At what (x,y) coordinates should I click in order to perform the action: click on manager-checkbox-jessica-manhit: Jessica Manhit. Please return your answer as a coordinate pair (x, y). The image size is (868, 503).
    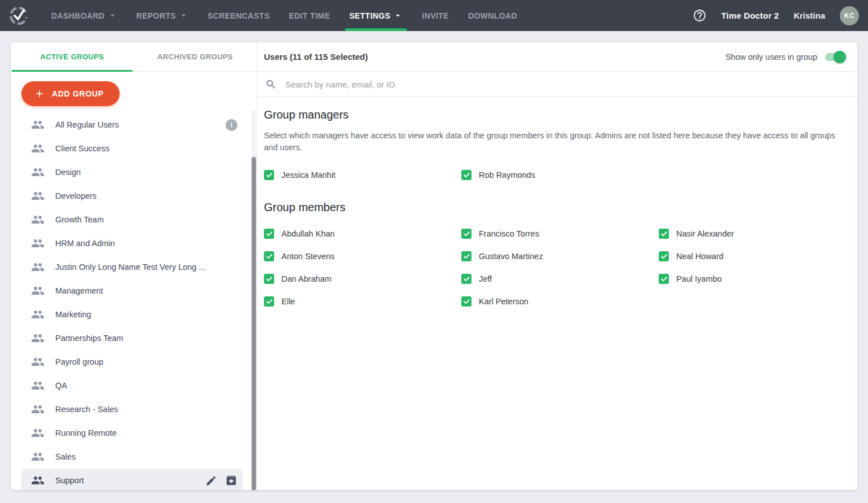
    Looking at the image, I should click on (363, 175).